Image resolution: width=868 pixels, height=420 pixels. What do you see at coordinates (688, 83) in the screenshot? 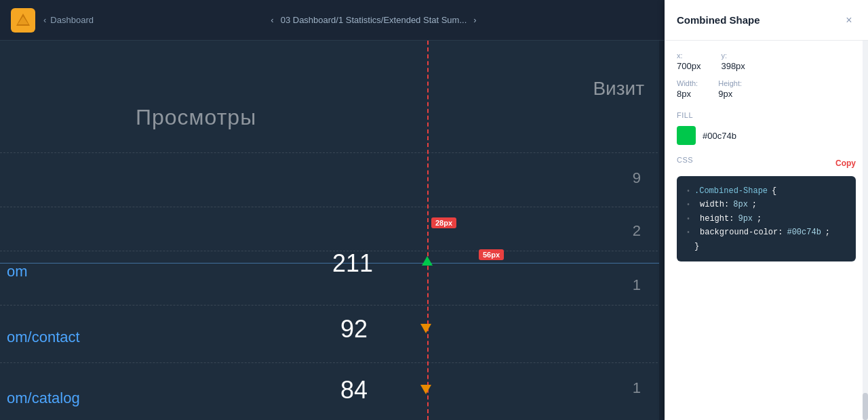
I see `width-label: Width:` at bounding box center [688, 83].